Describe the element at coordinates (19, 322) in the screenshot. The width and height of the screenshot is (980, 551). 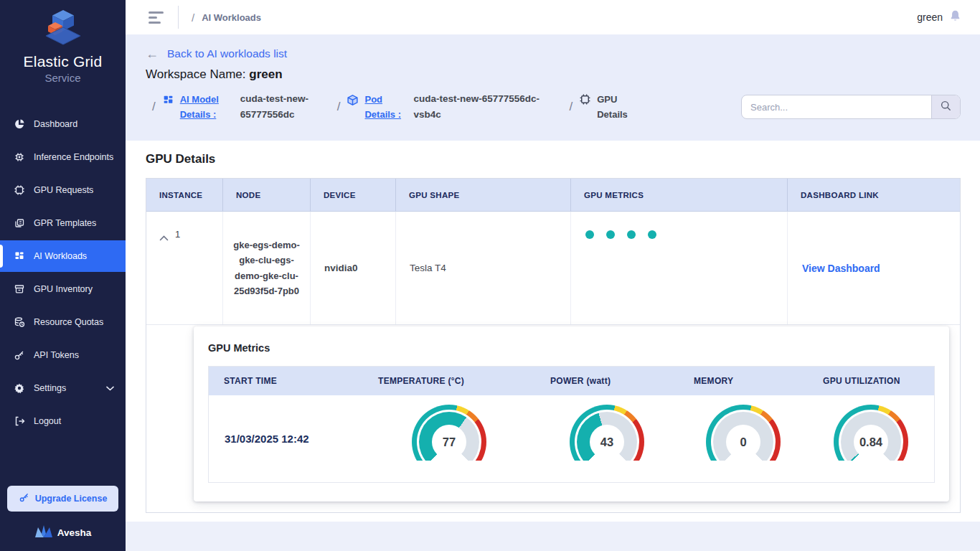
I see `resource-quotas-icon` at that location.